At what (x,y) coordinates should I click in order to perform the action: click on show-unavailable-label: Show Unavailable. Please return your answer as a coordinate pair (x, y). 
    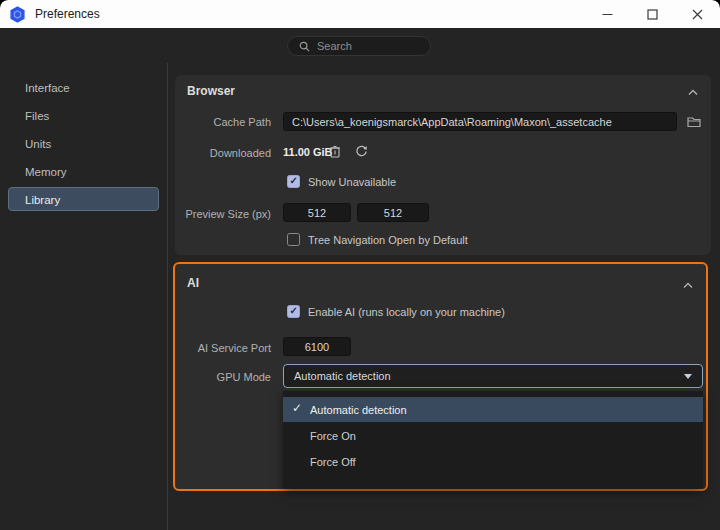
    Looking at the image, I should click on (352, 182).